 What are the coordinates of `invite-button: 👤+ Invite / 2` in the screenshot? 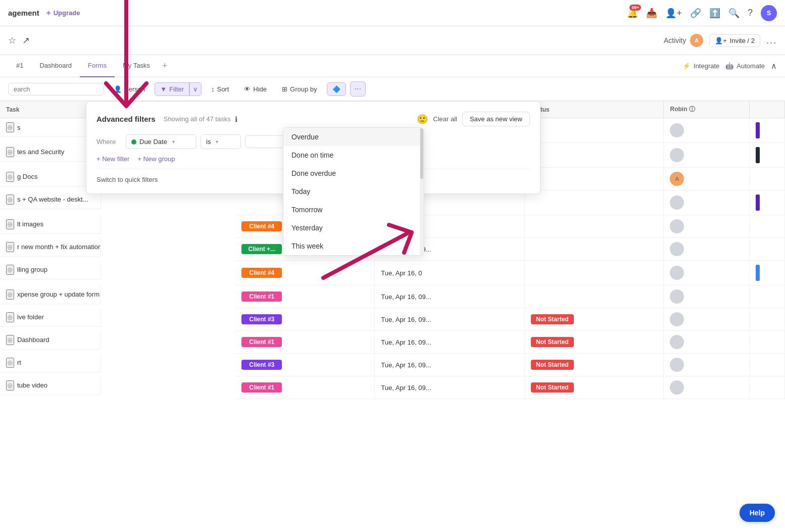 It's located at (734, 40).